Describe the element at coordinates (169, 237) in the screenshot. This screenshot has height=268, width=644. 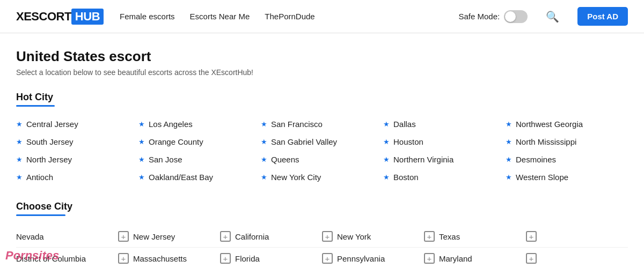
I see `state-item: +New Jersey` at that location.